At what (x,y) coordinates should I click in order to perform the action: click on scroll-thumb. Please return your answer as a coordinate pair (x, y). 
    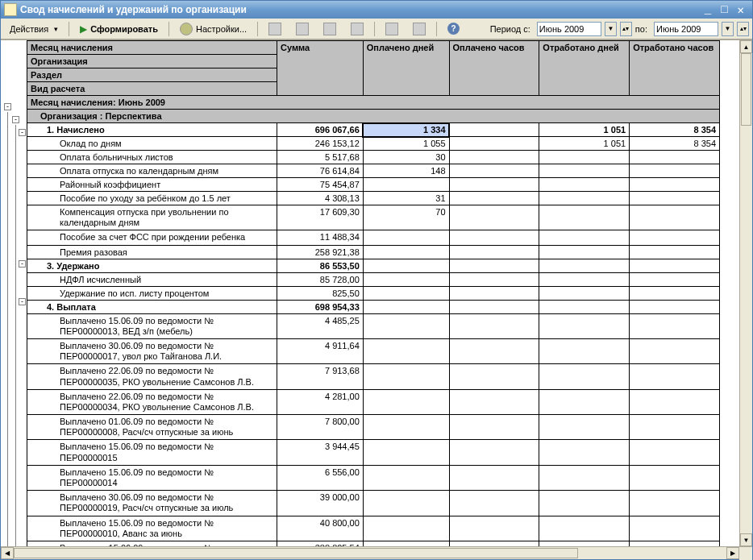
    Looking at the image, I should click on (747, 89).